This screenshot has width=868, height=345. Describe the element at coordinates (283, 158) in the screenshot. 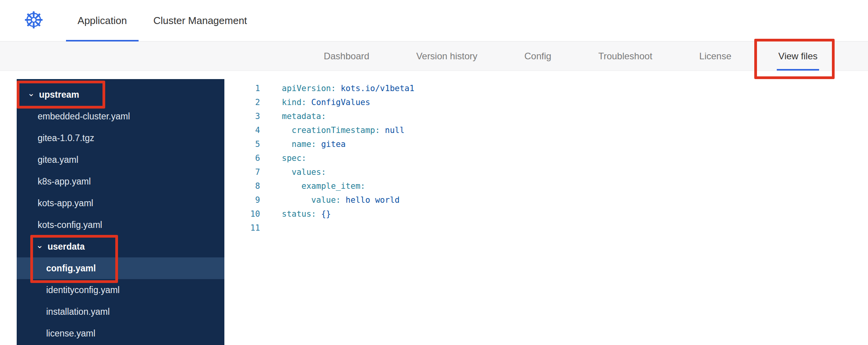

I see `code-text: spec:` at that location.